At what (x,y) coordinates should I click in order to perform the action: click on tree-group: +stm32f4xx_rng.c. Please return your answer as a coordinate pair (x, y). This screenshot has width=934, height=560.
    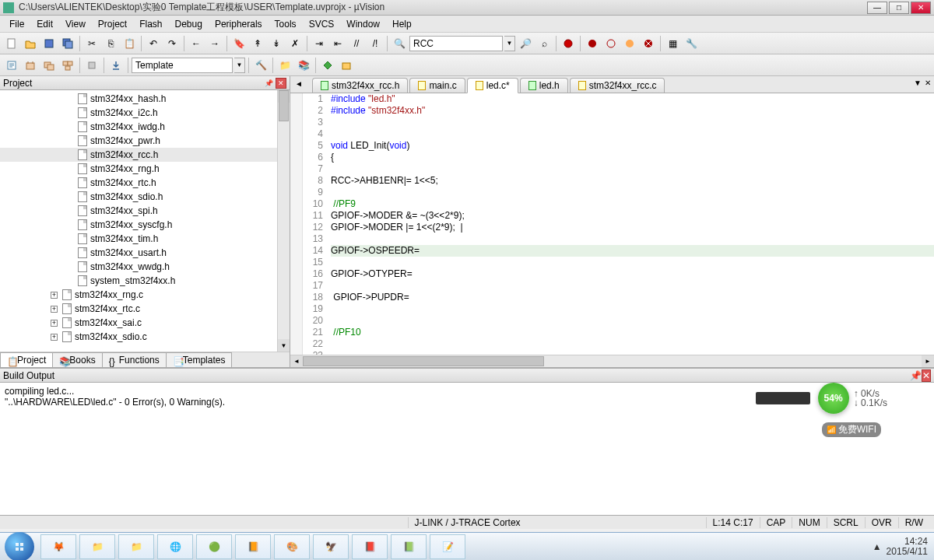
    Looking at the image, I should click on (145, 295).